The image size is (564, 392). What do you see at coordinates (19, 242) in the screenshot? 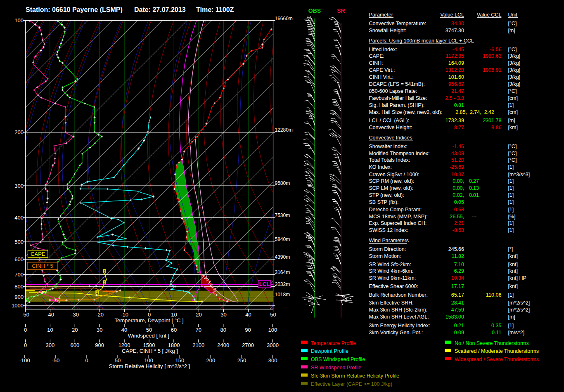
I see `svg-text: 500` at bounding box center [19, 242].